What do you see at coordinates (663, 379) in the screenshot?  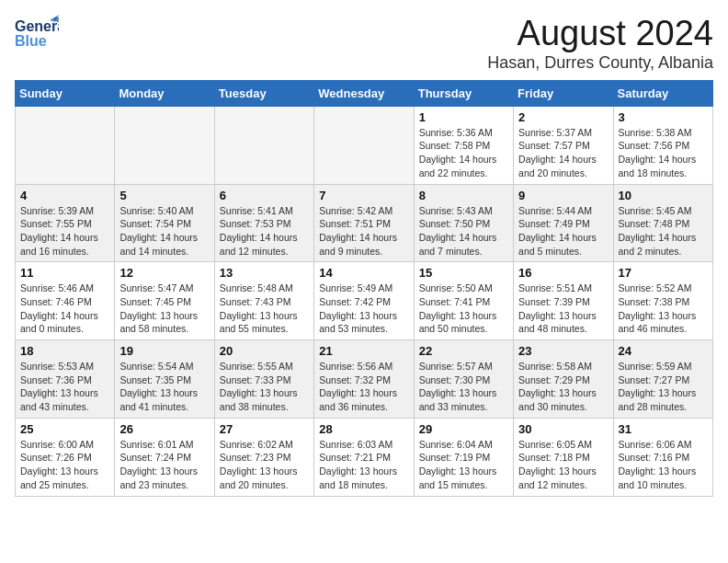 I see `table-row: 24Sunrise: 5:59 AM Sunset: 7:27 PM Dayli…` at bounding box center [663, 379].